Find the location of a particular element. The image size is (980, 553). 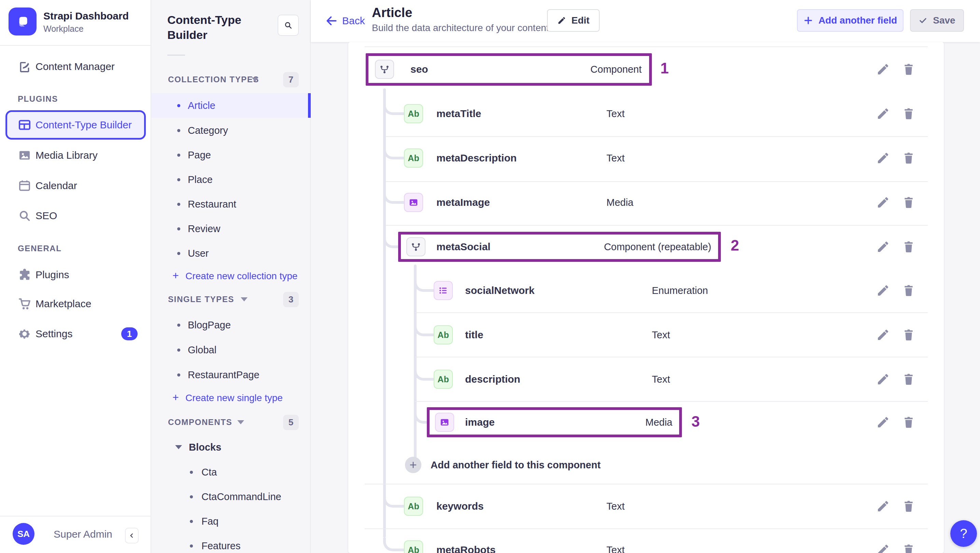

content-manager-icon is located at coordinates (25, 67).